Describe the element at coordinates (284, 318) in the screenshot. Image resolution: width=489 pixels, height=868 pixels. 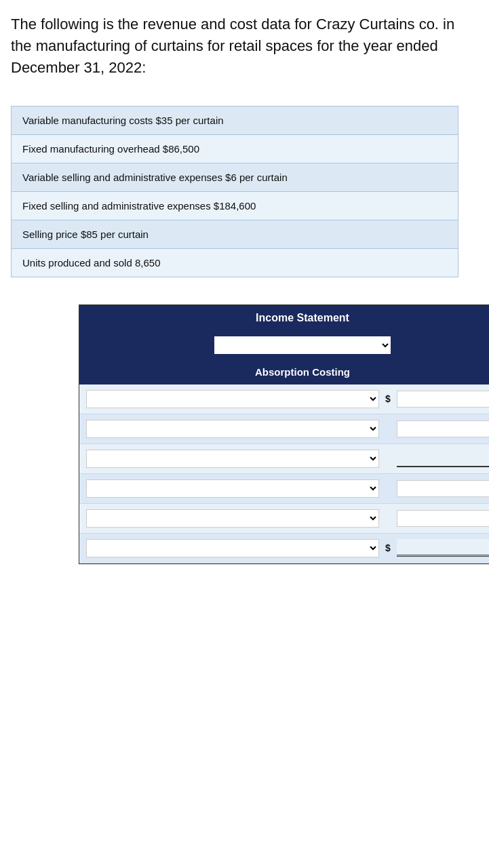
I see `income-statement-title: Income Statement` at that location.